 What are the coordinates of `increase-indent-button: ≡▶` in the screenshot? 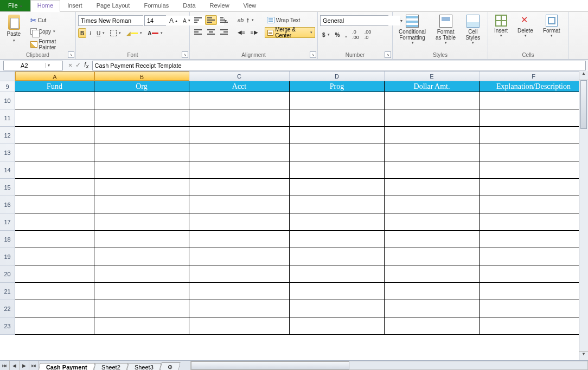 It's located at (254, 32).